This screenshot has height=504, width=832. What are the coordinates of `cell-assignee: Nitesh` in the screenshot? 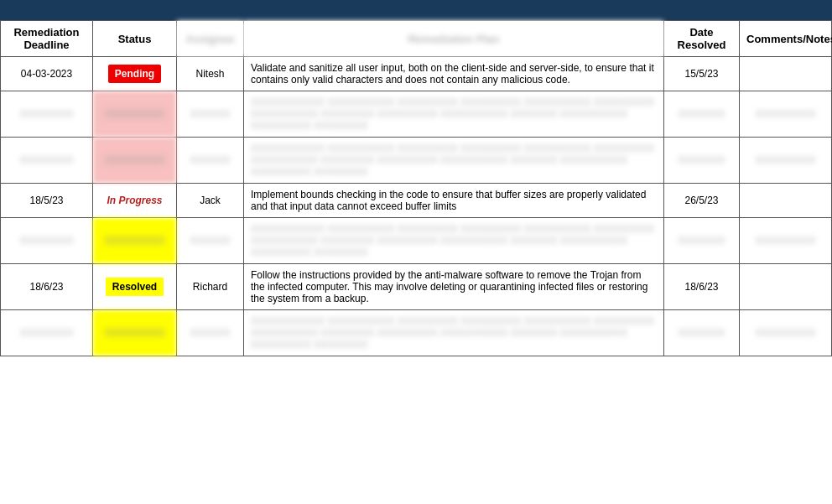 It's located at (211, 74).